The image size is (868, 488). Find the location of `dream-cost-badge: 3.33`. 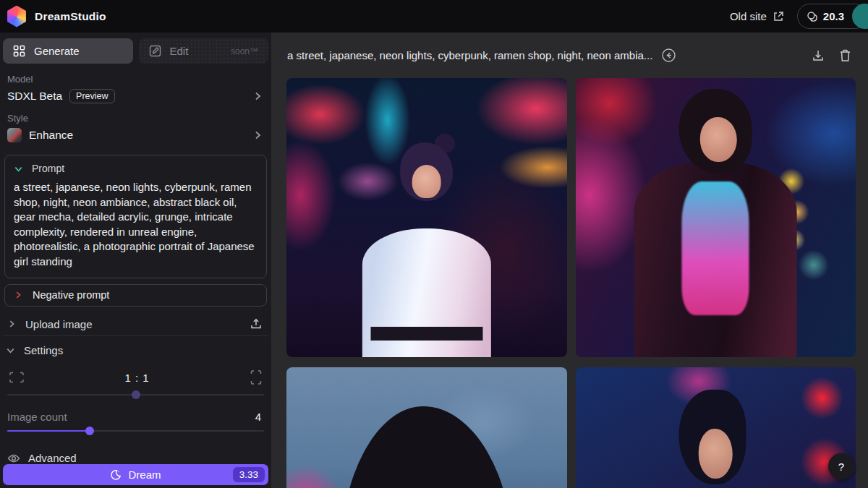

dream-cost-badge: 3.33 is located at coordinates (249, 474).